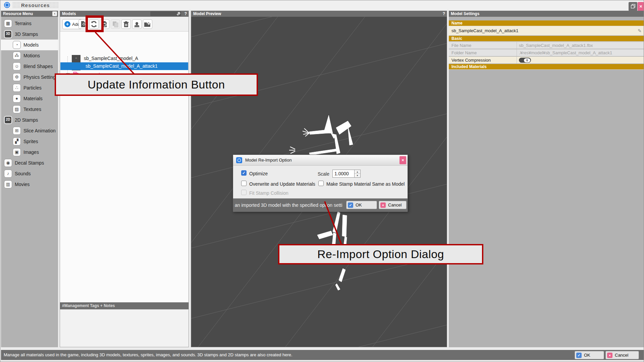  Describe the element at coordinates (137, 24) in the screenshot. I see `stamp-button` at that location.